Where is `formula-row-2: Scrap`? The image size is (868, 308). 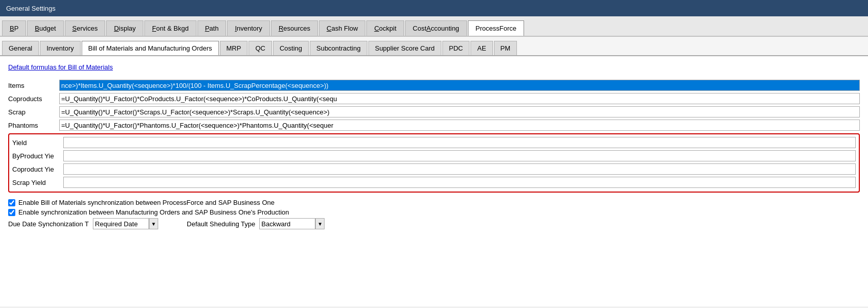 formula-row-2: Scrap is located at coordinates (434, 112).